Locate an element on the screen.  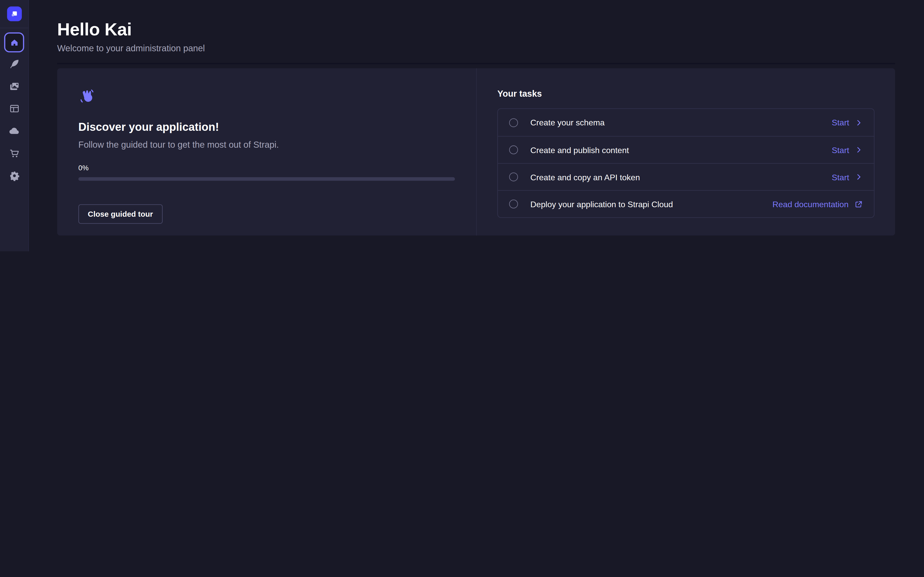
sidebar-item-media-library is located at coordinates (14, 86).